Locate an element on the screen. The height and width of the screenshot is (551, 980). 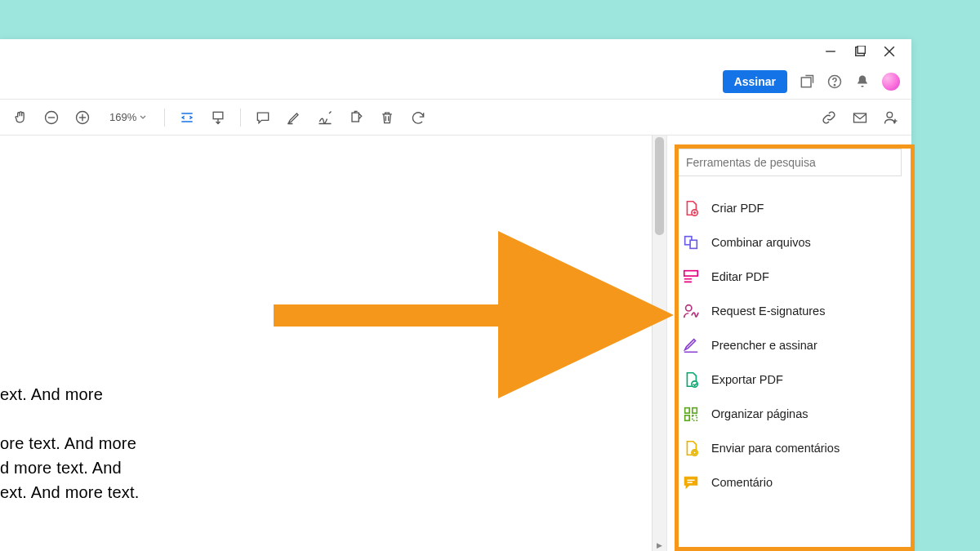
tool-label: Editar PDF is located at coordinates (740, 277).